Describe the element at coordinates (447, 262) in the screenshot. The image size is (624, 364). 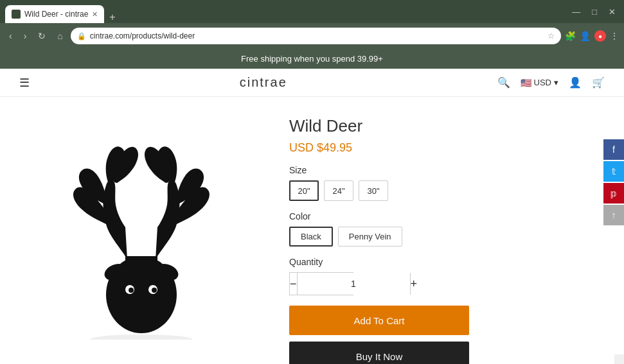
I see `quantity-label: Quantity` at that location.